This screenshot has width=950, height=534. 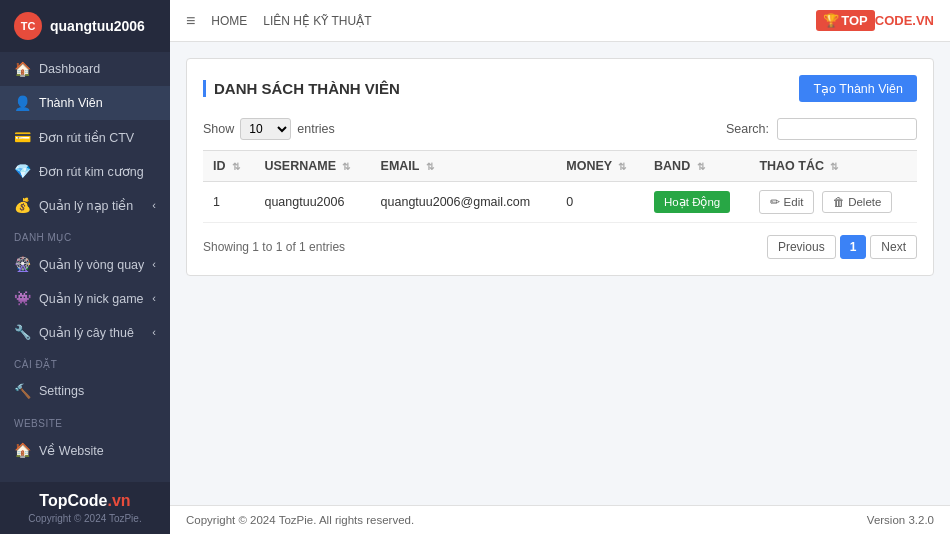 I want to click on sort-arrows-username: ⇅, so click(x=346, y=166).